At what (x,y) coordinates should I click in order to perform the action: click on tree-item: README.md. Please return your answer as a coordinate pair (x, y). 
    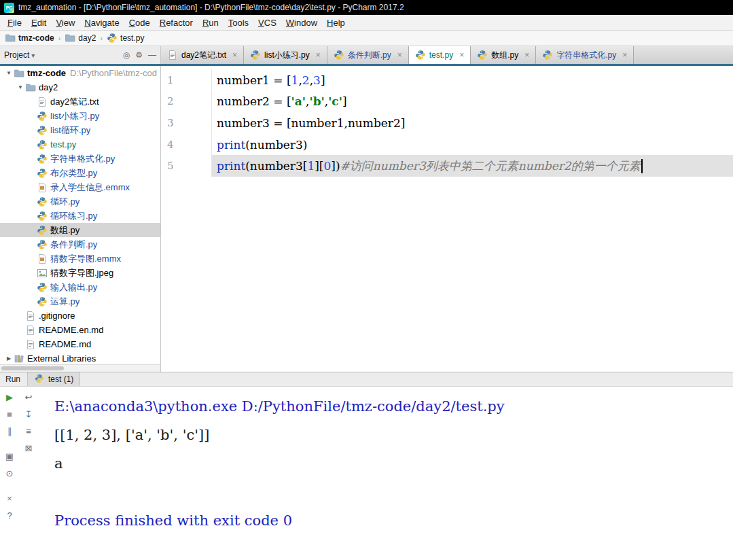
    Looking at the image, I should click on (80, 344).